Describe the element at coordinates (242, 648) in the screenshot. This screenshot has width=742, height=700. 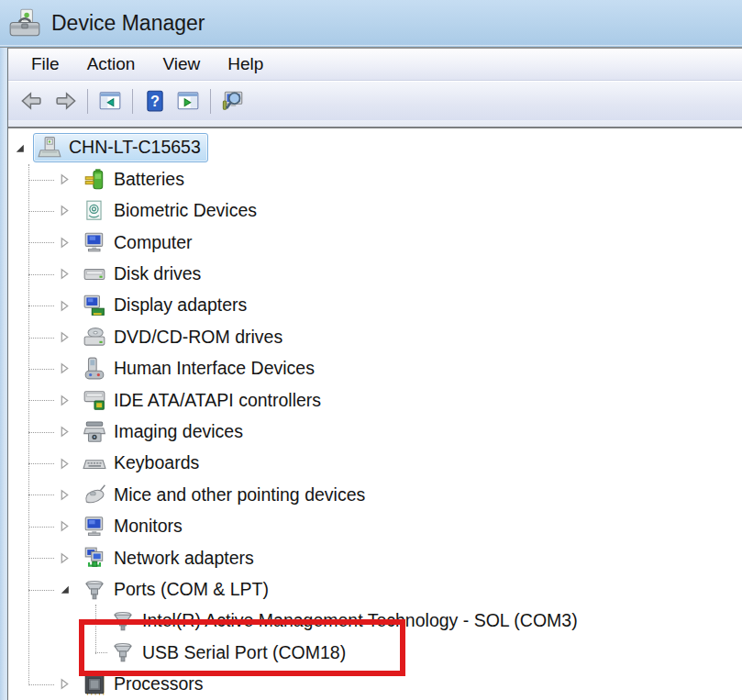
I see `annotation-red-box` at that location.